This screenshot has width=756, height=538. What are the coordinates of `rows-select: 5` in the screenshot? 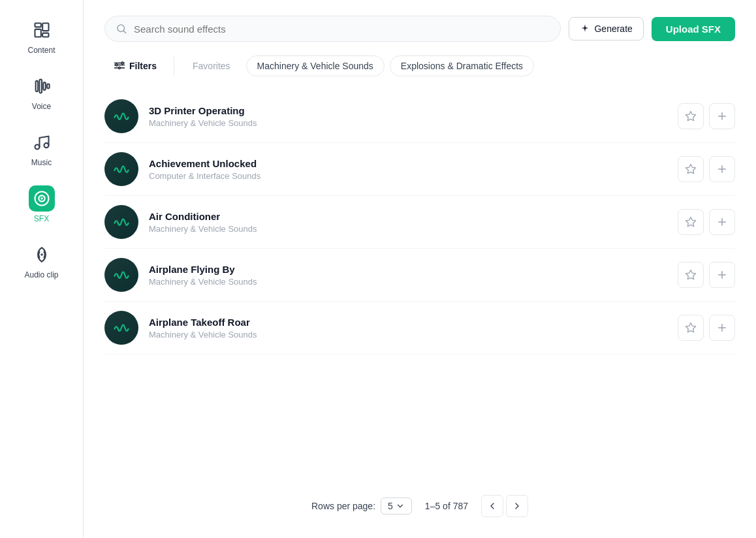 It's located at (396, 506).